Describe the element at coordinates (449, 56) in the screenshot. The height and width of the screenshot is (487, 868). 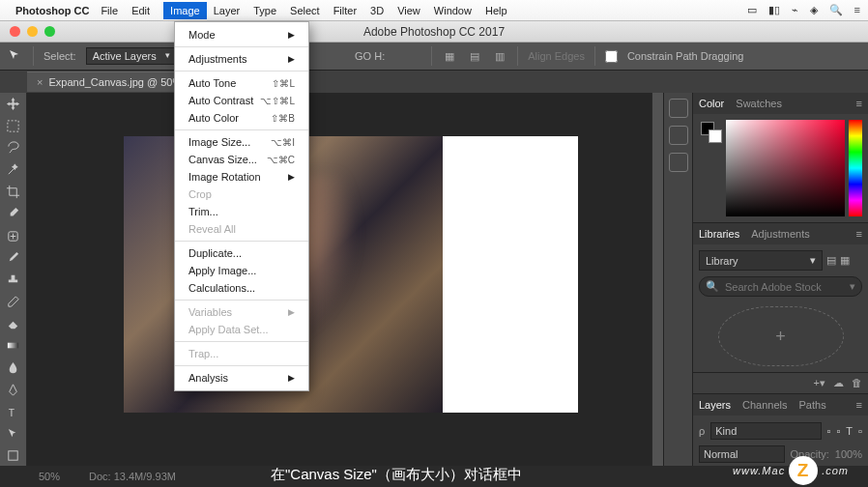
I see `align-icon-1: ▦` at that location.